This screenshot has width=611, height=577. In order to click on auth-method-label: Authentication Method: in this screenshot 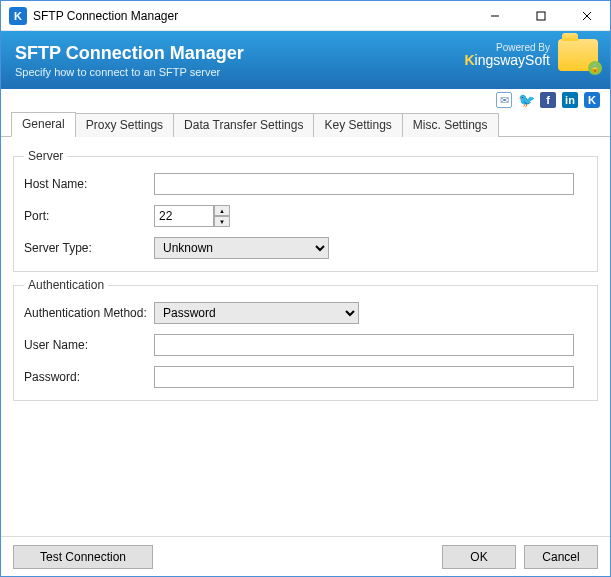, I will do `click(89, 313)`.